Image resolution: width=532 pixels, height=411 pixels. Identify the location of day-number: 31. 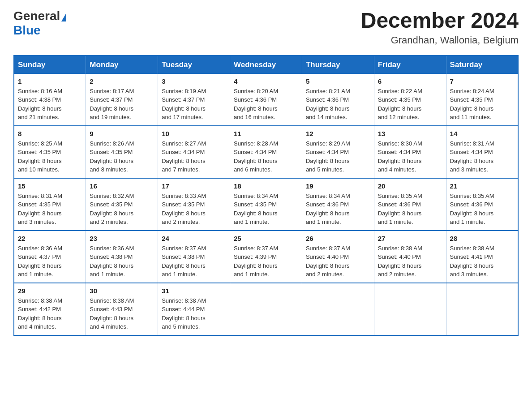
(194, 291).